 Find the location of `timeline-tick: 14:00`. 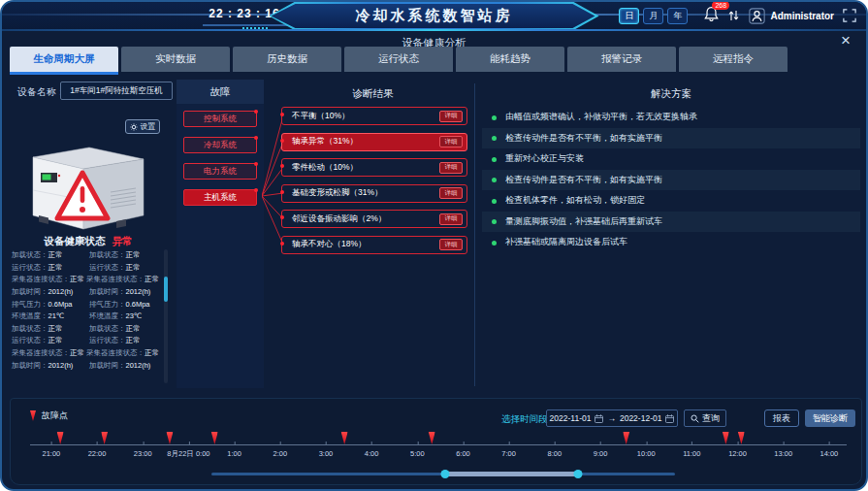

timeline-tick: 14:00 is located at coordinates (830, 454).